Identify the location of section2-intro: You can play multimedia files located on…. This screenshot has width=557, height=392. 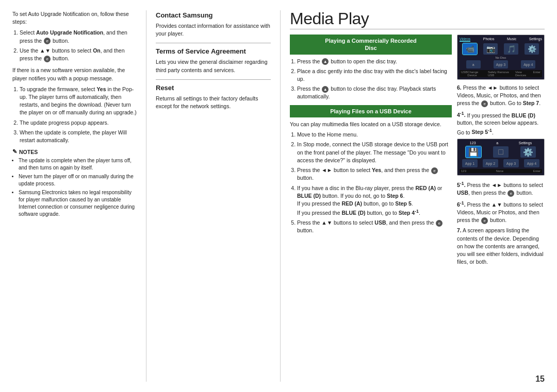
(371, 125).